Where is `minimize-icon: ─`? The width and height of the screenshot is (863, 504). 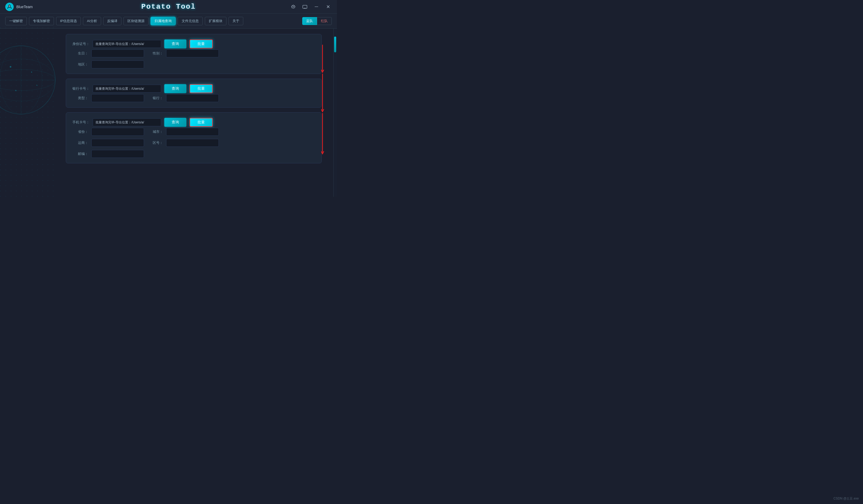 minimize-icon: ─ is located at coordinates (316, 7).